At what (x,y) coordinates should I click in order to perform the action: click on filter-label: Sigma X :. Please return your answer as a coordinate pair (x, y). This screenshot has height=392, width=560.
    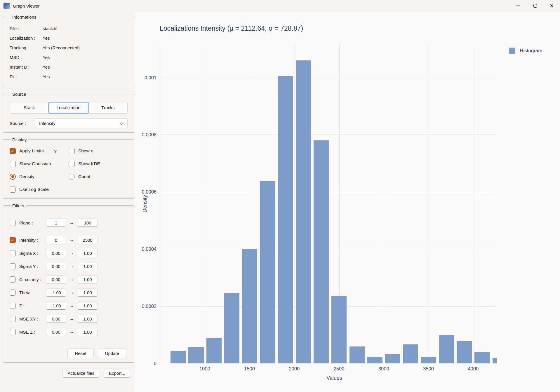
    Looking at the image, I should click on (31, 253).